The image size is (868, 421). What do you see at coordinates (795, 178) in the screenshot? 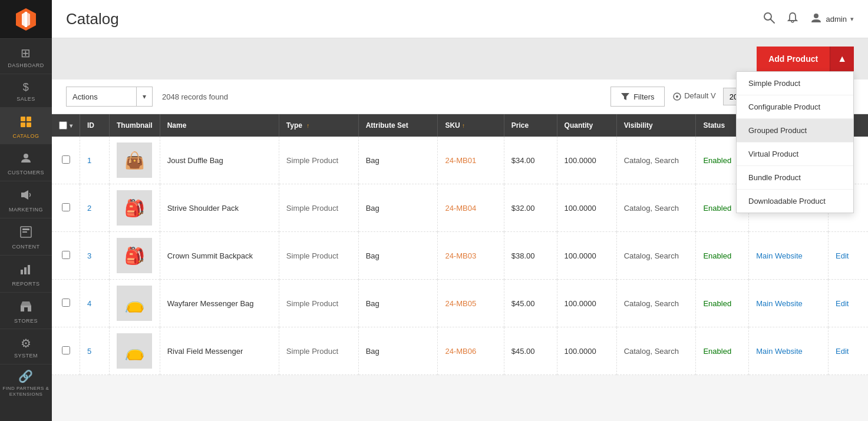
I see `dropdown-item-bundle: Bundle Product` at bounding box center [795, 178].